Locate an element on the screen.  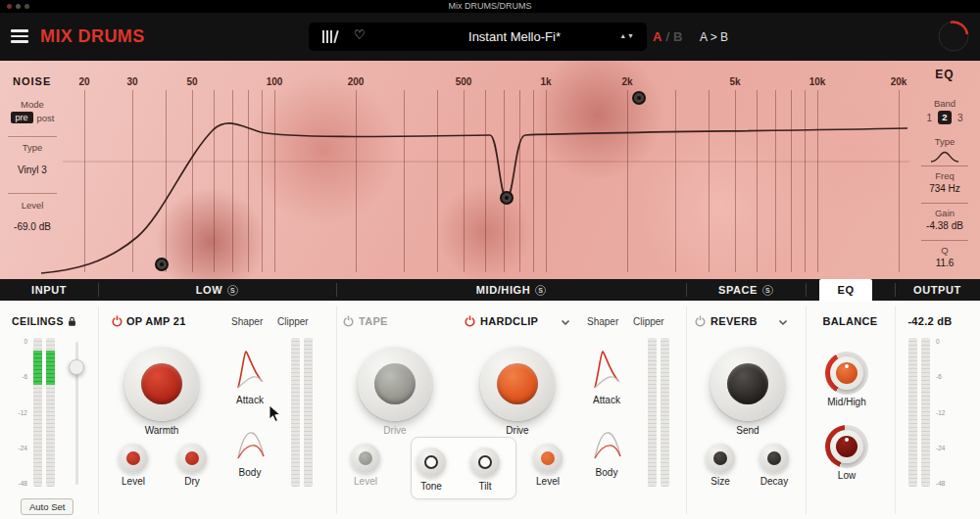
noise-type-label: Type is located at coordinates (32, 147).